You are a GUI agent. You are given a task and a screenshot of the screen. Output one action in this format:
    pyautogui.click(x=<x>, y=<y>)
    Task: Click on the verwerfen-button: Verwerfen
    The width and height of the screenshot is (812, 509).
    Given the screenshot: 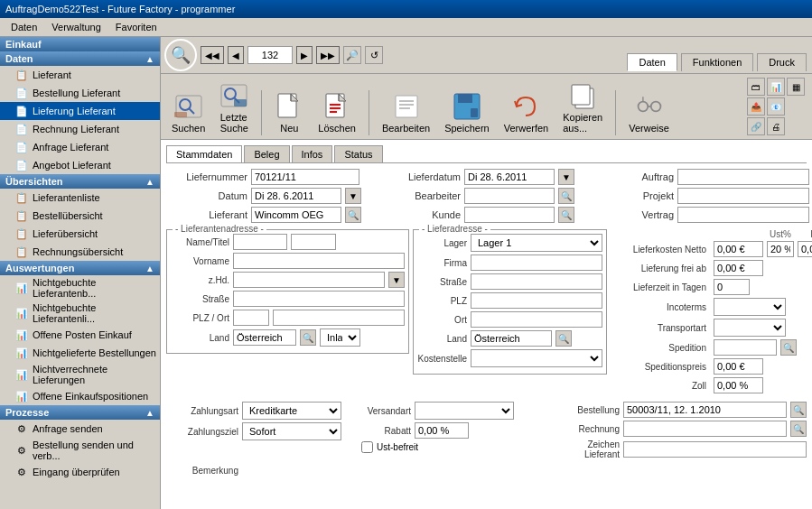 What is the action you would take?
    pyautogui.click(x=527, y=113)
    